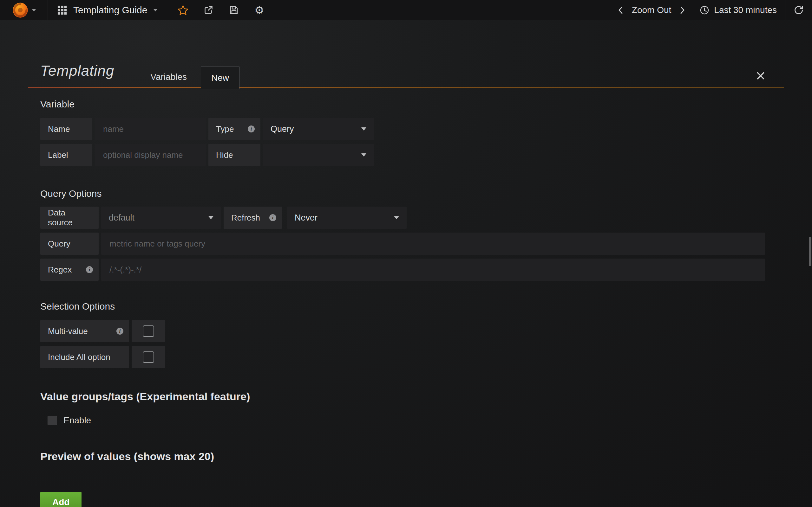 This screenshot has height=507, width=812. What do you see at coordinates (183, 10) in the screenshot?
I see `star-button` at bounding box center [183, 10].